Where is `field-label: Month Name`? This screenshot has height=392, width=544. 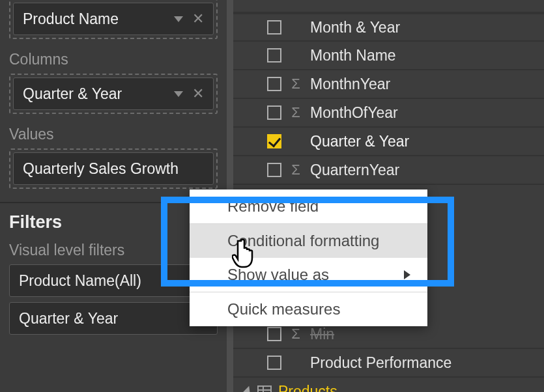
field-label: Month Name is located at coordinates (353, 56).